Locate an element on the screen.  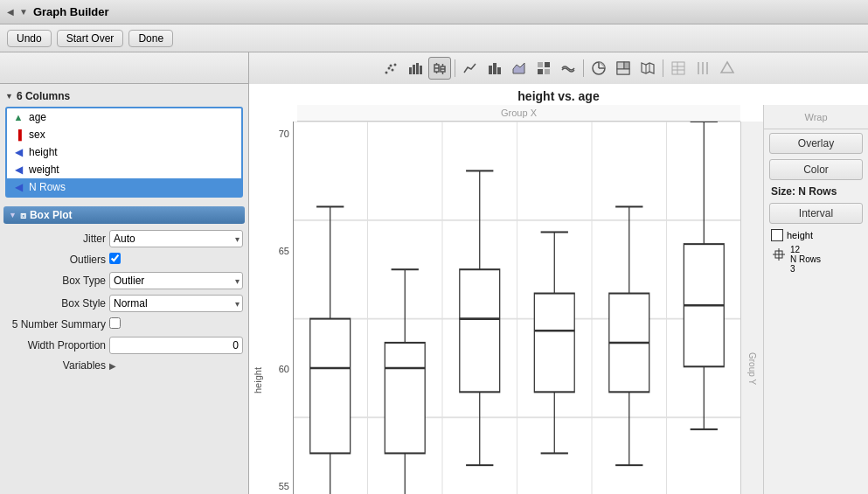
legend-nrows-12: 12 is located at coordinates (806, 250).